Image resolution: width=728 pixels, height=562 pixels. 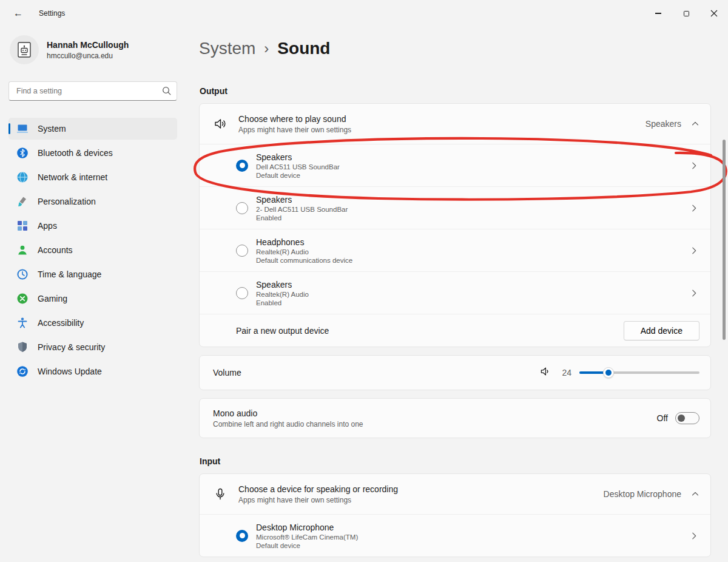 What do you see at coordinates (639, 373) in the screenshot?
I see `volume-slider` at bounding box center [639, 373].